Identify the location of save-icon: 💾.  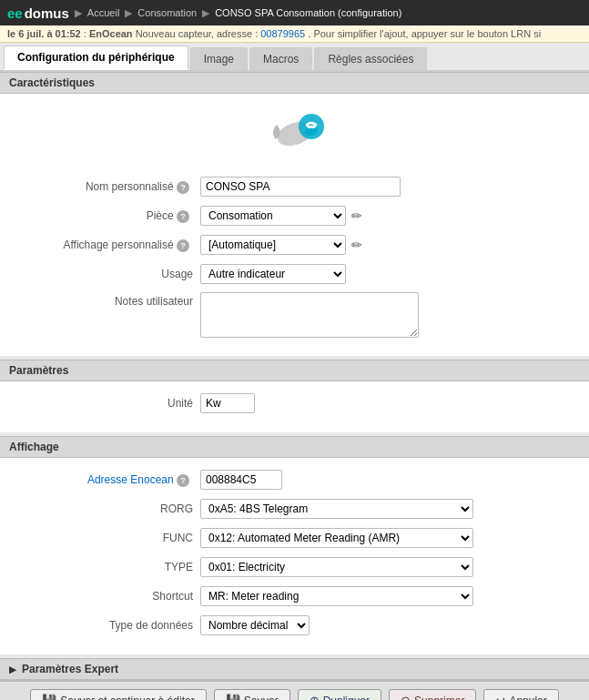
(233, 697).